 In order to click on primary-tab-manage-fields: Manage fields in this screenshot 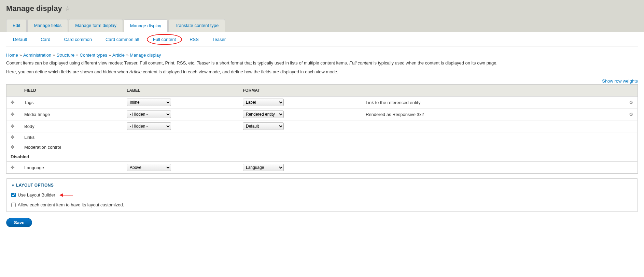, I will do `click(48, 25)`.